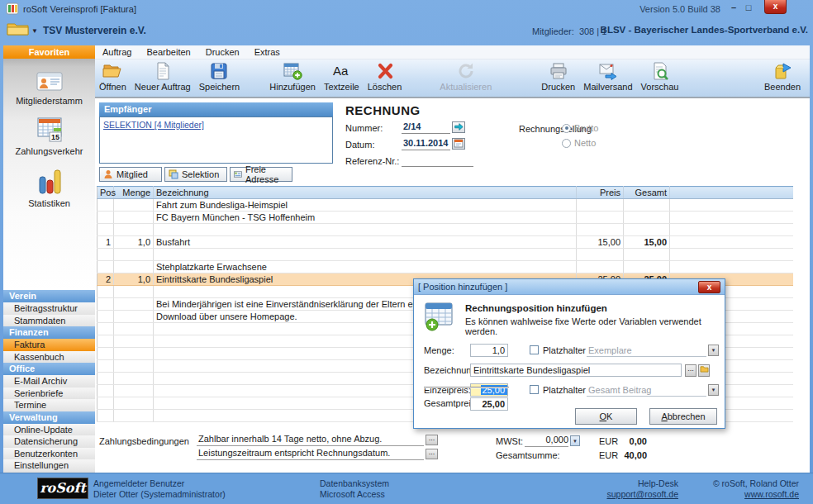  What do you see at coordinates (385, 77) in the screenshot?
I see `delete-button: Löschen` at bounding box center [385, 77].